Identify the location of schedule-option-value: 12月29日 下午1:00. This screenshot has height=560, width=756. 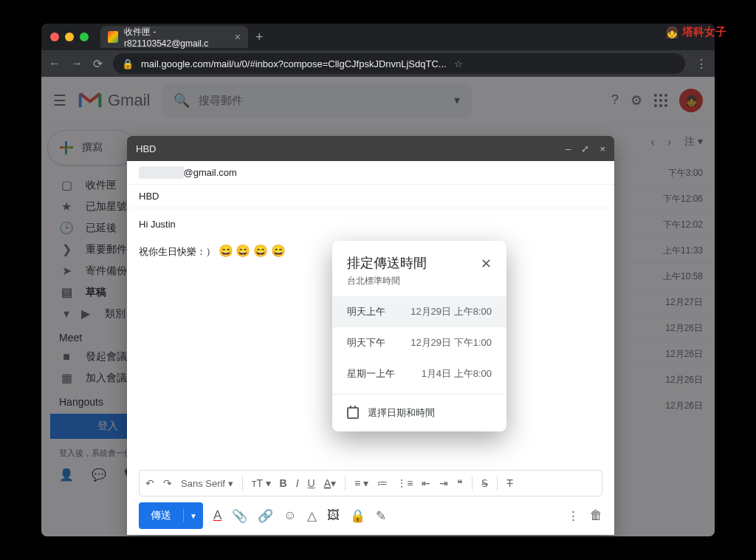
(451, 343).